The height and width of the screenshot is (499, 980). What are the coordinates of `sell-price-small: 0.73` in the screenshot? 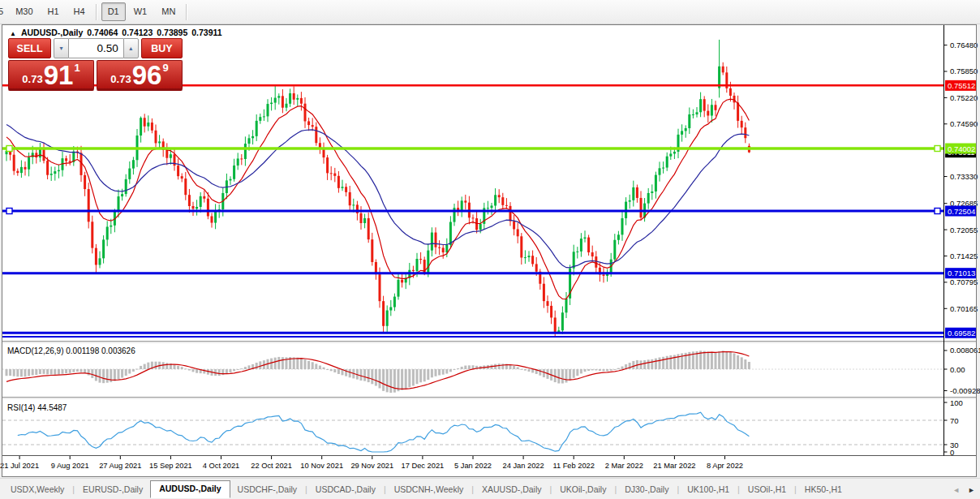 It's located at (32, 80).